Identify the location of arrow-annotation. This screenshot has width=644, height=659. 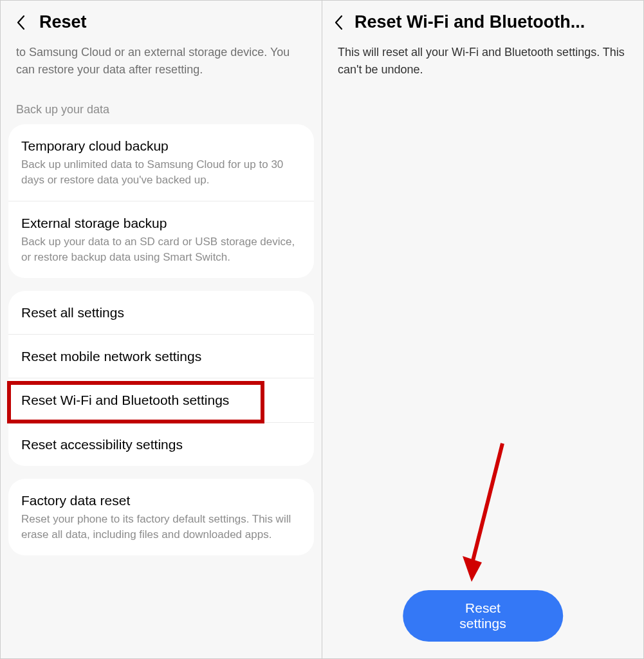
(483, 515).